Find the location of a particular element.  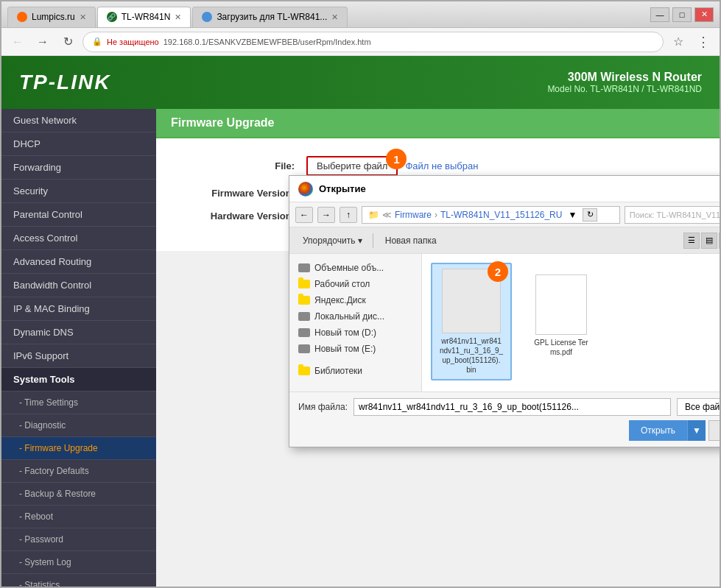

tab-tplink: 🔗 TL-WR841N ✕ is located at coordinates (144, 17).